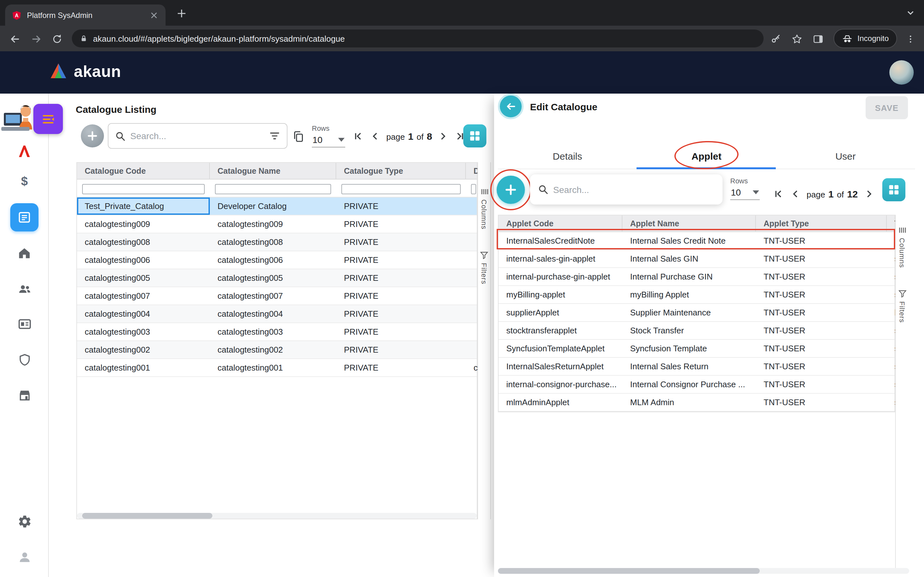 The height and width of the screenshot is (577, 924). I want to click on add-applet-button, so click(511, 190).